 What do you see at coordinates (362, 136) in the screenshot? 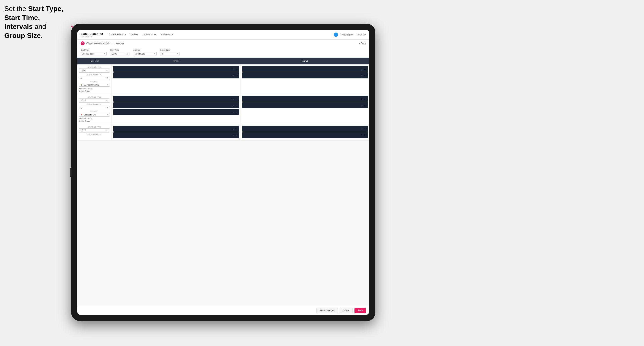
I see `group-2-team2-row-1-remove: ×` at bounding box center [362, 136].